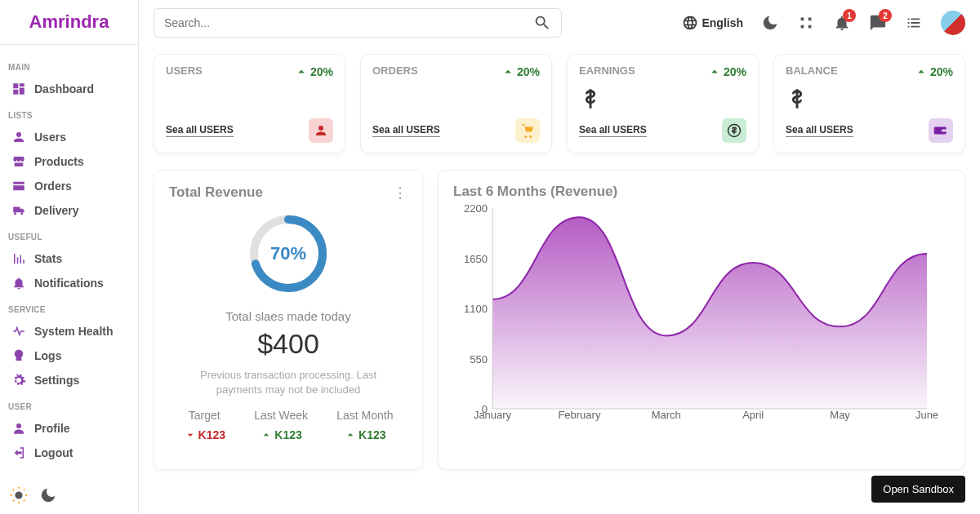 The width and height of the screenshot is (980, 514). I want to click on nav-group-title: SERVICE, so click(69, 310).